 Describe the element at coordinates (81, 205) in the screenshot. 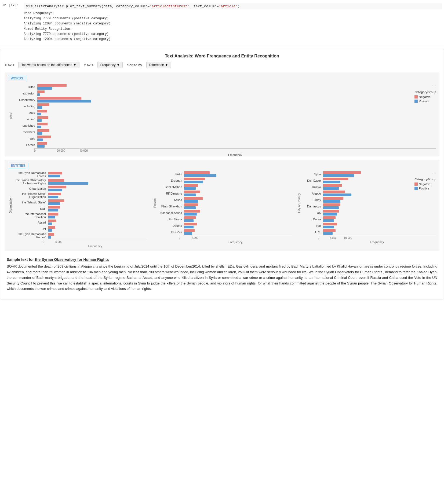

I see `org-bar-rows: the Syria Democratic Forcesthe Syrian Ob…` at that location.